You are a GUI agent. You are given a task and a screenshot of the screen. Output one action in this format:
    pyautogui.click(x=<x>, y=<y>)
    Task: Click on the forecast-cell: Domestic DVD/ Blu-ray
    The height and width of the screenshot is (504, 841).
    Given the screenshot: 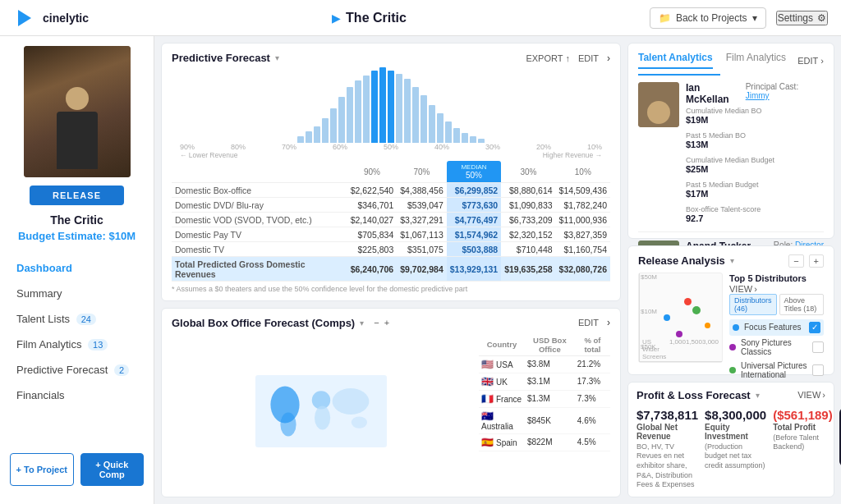 What is the action you would take?
    pyautogui.click(x=260, y=205)
    